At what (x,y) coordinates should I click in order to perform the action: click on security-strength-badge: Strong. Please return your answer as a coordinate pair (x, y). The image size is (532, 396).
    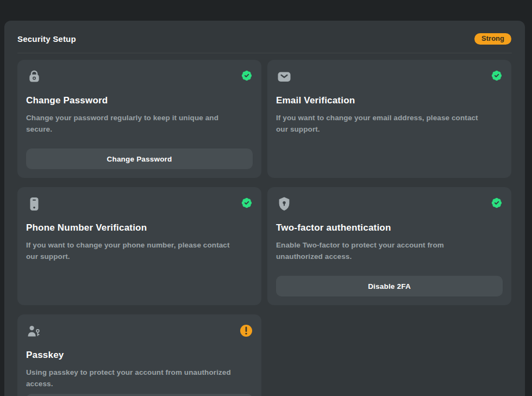
    Looking at the image, I should click on (493, 39).